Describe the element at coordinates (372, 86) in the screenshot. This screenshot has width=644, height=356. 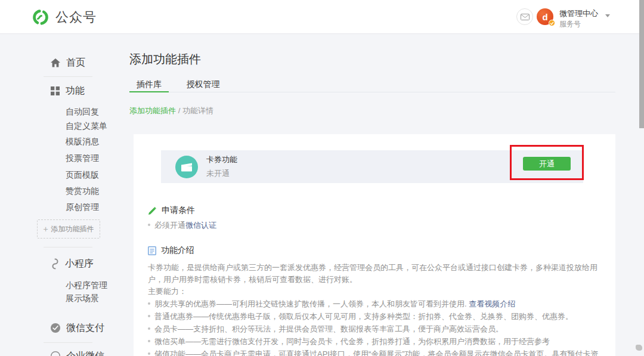
I see `tab-bar: 插件库 授权管理` at that location.